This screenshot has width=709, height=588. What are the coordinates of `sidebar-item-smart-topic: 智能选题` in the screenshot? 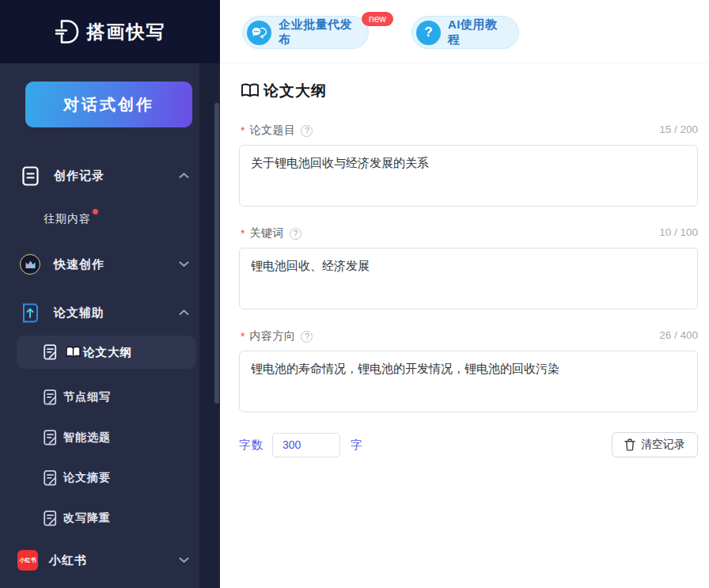 It's located at (110, 438).